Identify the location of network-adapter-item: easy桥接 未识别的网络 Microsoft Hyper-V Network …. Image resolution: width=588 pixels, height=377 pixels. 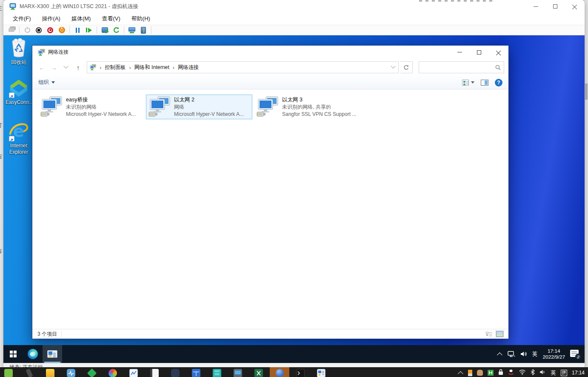
(91, 107).